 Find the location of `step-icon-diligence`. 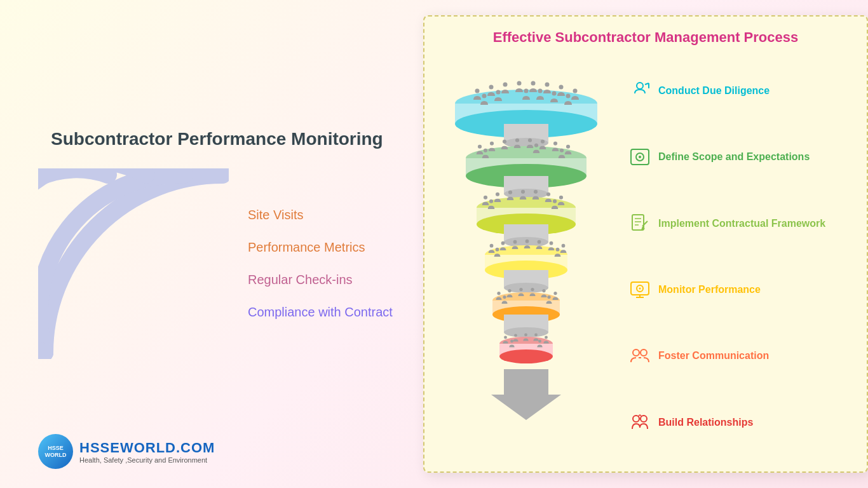

step-icon-diligence is located at coordinates (640, 91).